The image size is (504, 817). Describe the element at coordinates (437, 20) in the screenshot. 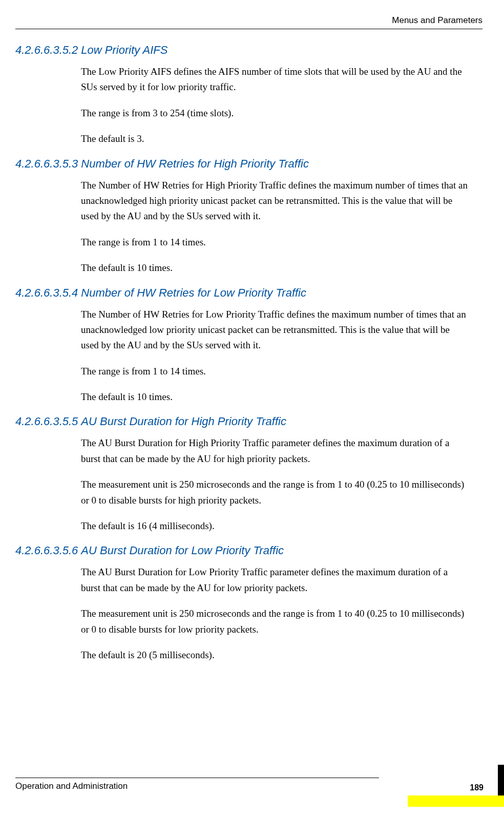

I see `chapter-title: Menus and Parameters` at that location.